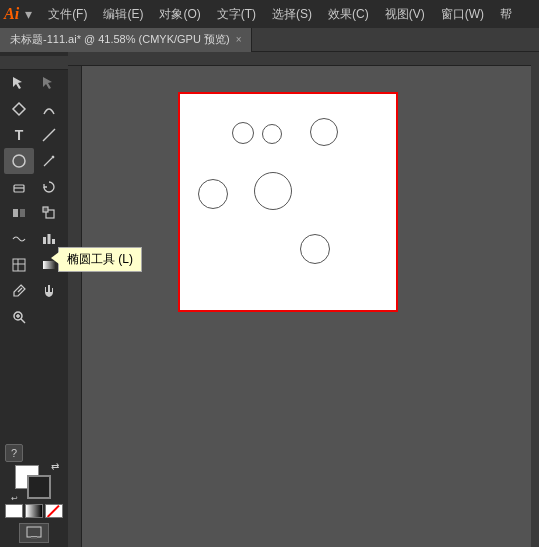 This screenshot has width=539, height=547. I want to click on tool-row-gradient, so click(34, 265).